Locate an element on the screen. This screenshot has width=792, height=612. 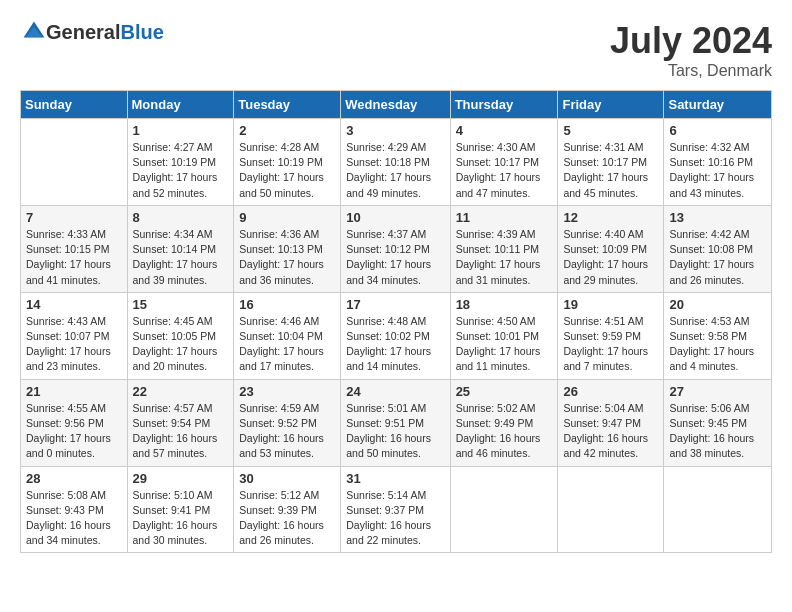
day-number: 17 is located at coordinates (395, 304).